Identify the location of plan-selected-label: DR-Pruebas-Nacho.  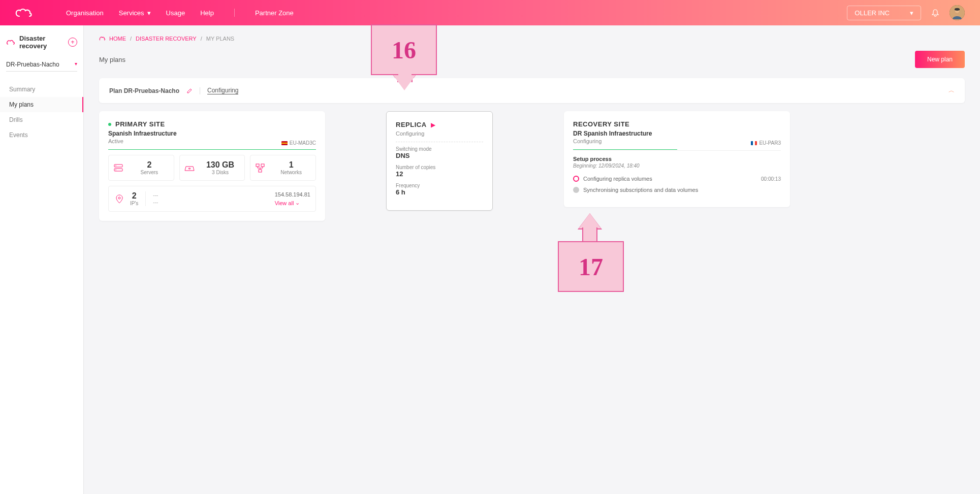
(33, 64).